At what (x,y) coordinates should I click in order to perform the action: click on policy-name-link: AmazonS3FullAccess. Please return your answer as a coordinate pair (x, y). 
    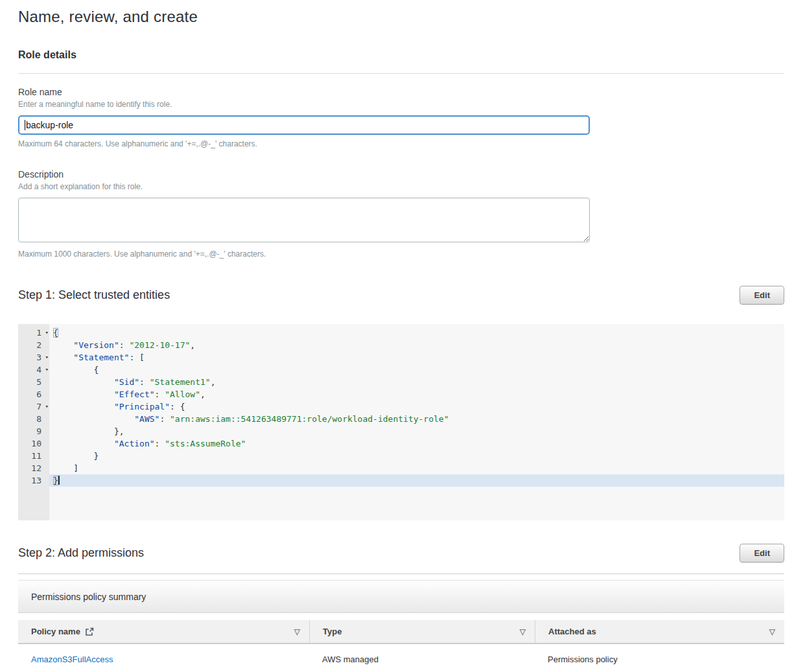
    Looking at the image, I should click on (72, 660).